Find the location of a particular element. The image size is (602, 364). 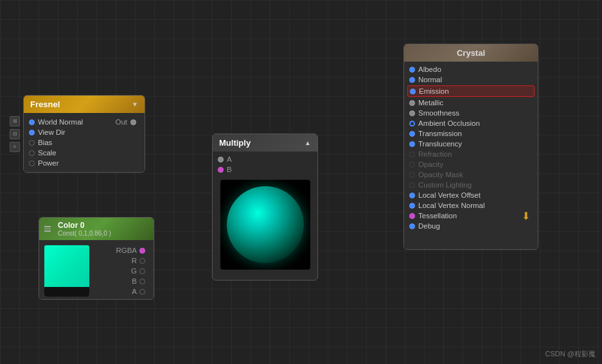

fresnel-world-normal-row: World Normal Out is located at coordinates (84, 122).